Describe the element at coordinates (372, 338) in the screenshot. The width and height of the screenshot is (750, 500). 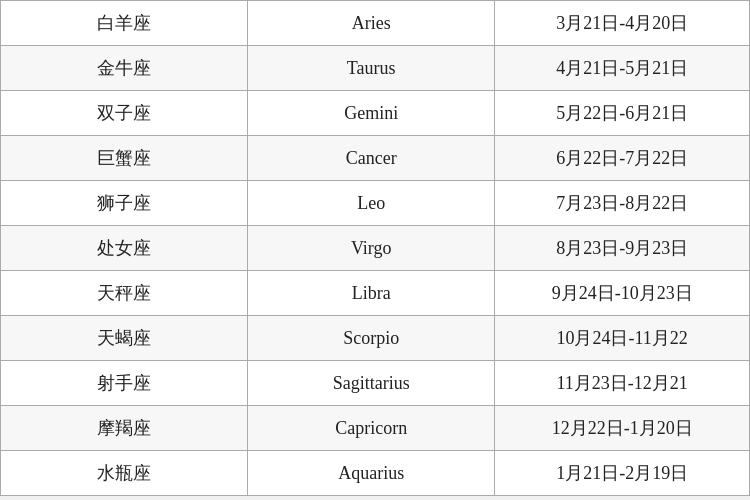
I see `cell-english: Scorpio` at that location.